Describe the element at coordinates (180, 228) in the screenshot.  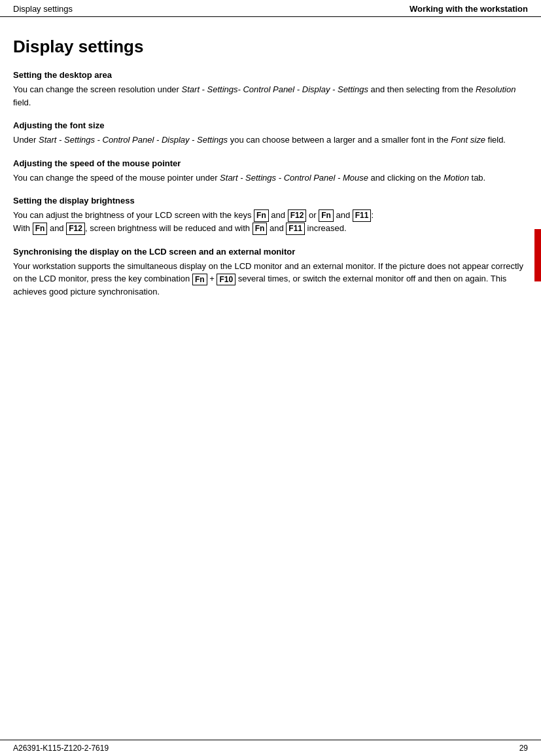
I see `brightness-line2: With Fn and F12, screen brightness will …` at that location.